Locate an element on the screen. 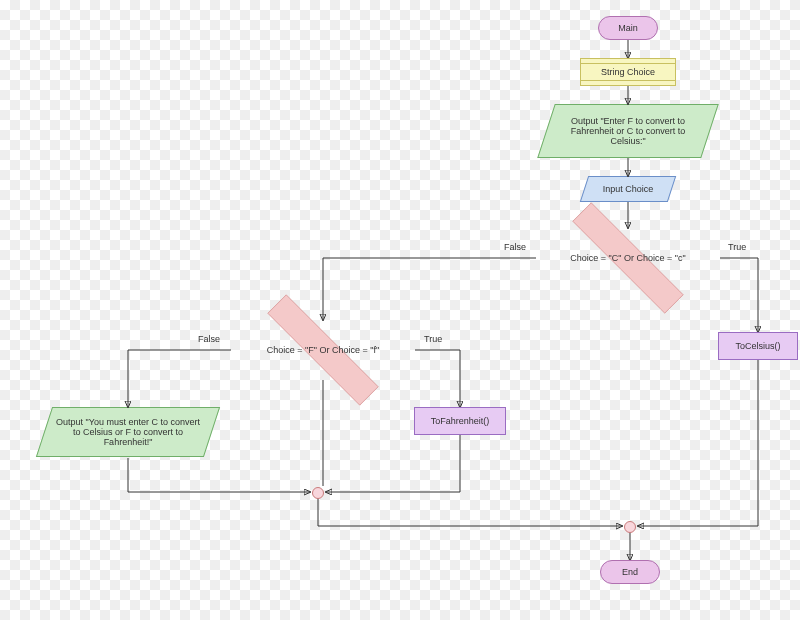 The image size is (800, 620). merge-inner is located at coordinates (318, 493).